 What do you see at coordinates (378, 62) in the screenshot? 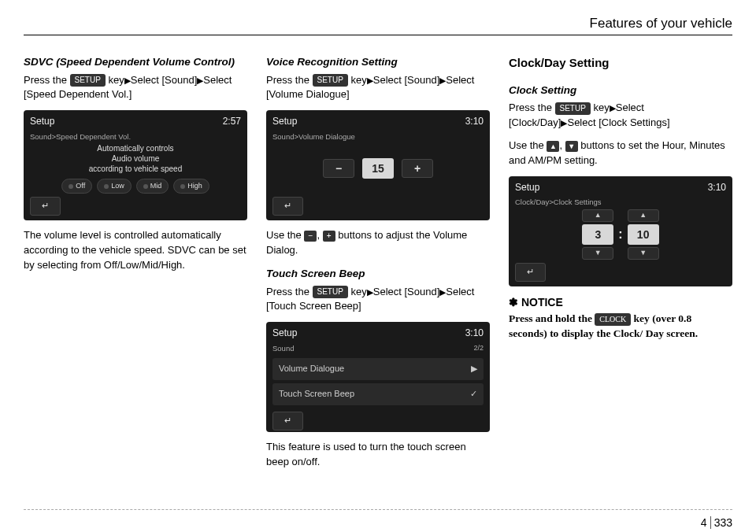
I see `voice-title: Voice Recognition Setting` at bounding box center [378, 62].